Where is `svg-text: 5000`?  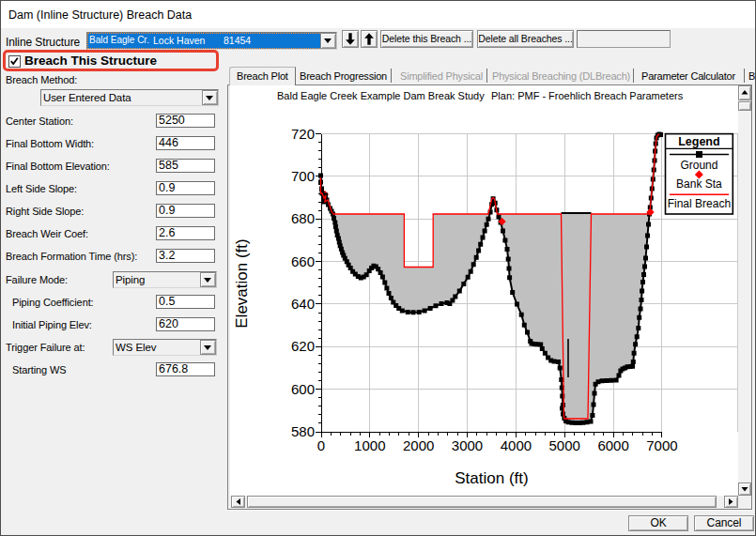
svg-text: 5000 is located at coordinates (565, 445).